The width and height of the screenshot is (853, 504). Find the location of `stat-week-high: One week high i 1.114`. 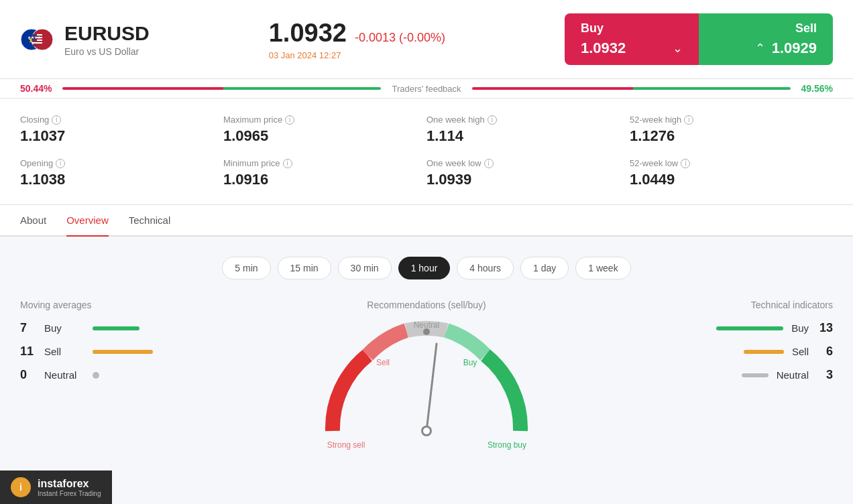

stat-week-high: One week high i 1.114 is located at coordinates (528, 130).